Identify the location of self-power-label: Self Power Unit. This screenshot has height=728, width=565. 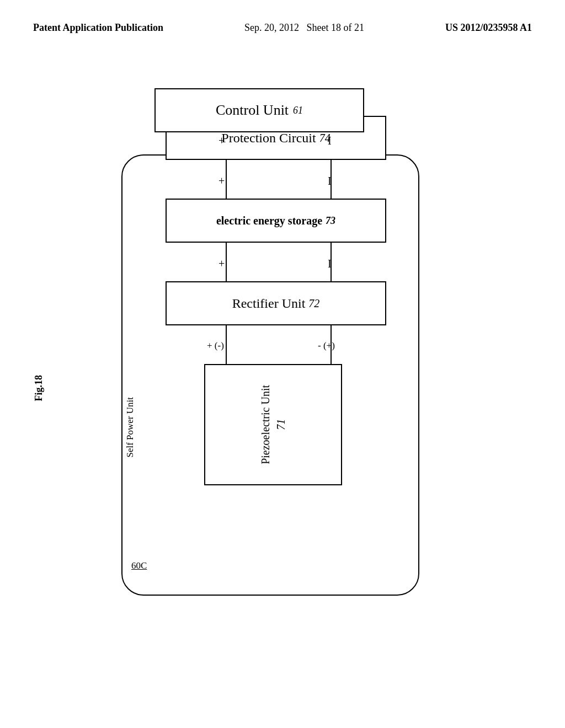
(130, 427).